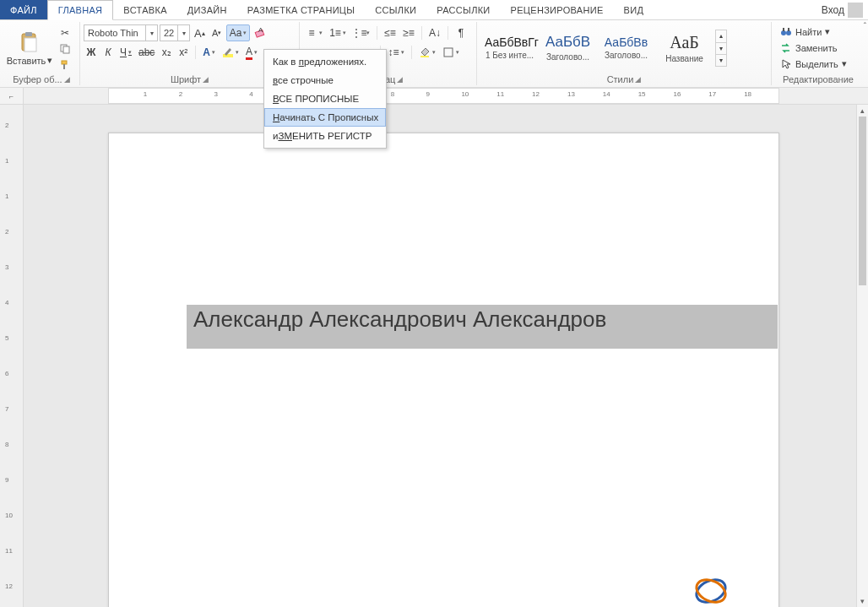  What do you see at coordinates (446, 96) in the screenshot?
I see `horizontal-ruler: 123456789101112131415161718` at bounding box center [446, 96].